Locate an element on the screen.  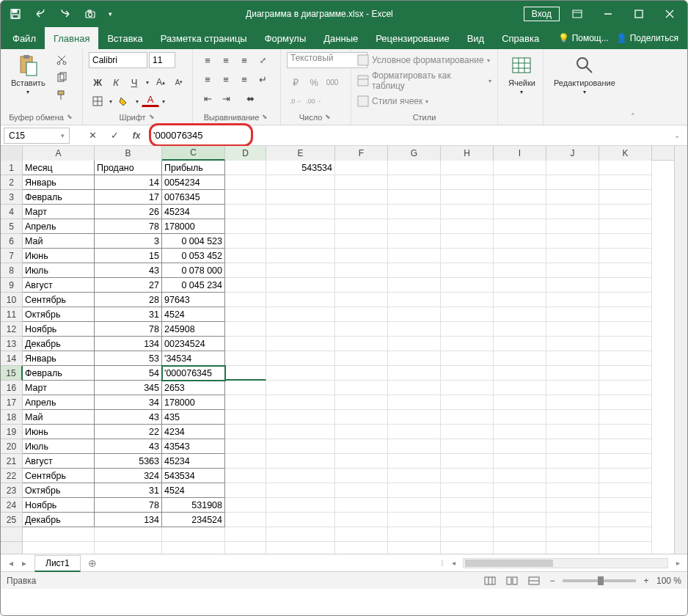
row-header: 25 is located at coordinates (12, 520).